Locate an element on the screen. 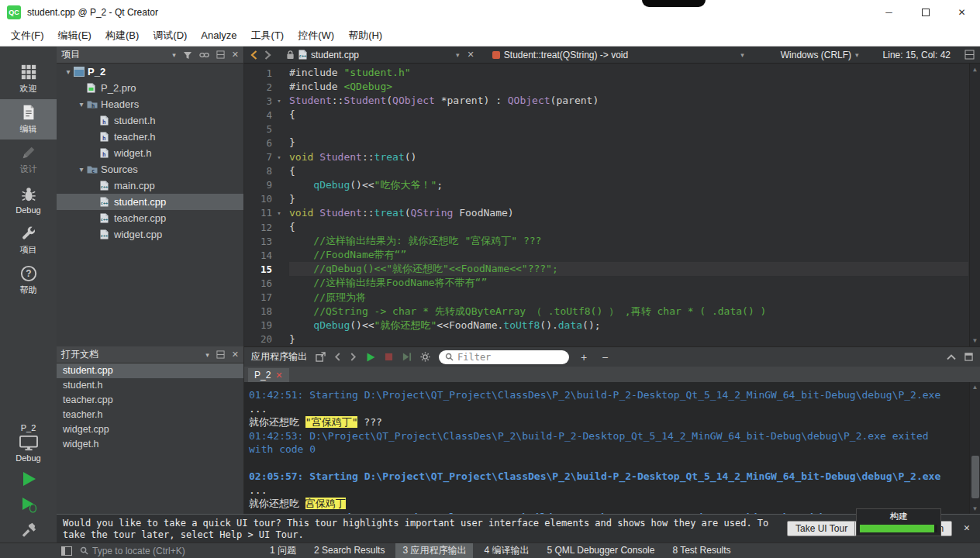 The image size is (980, 558). code-line: //qDebug()<<"就你还想吃"<<FoodName<<"???"; is located at coordinates (629, 269).